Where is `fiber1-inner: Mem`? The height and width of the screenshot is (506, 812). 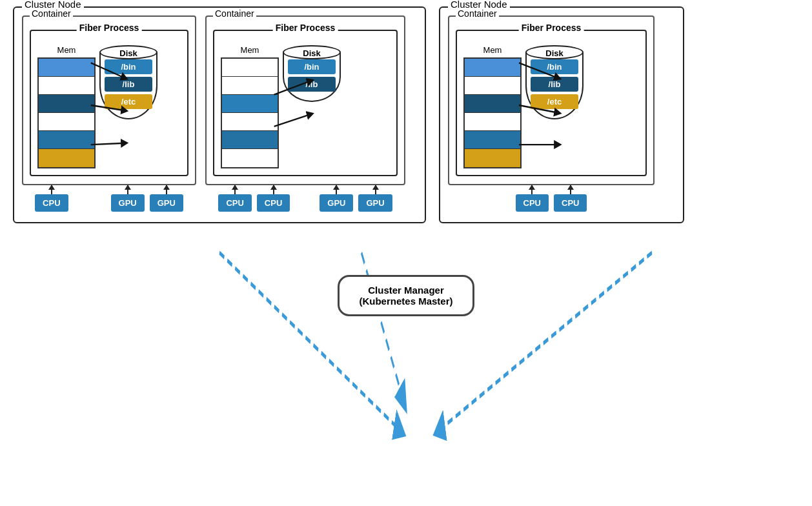 fiber1-inner: Mem is located at coordinates (97, 107).